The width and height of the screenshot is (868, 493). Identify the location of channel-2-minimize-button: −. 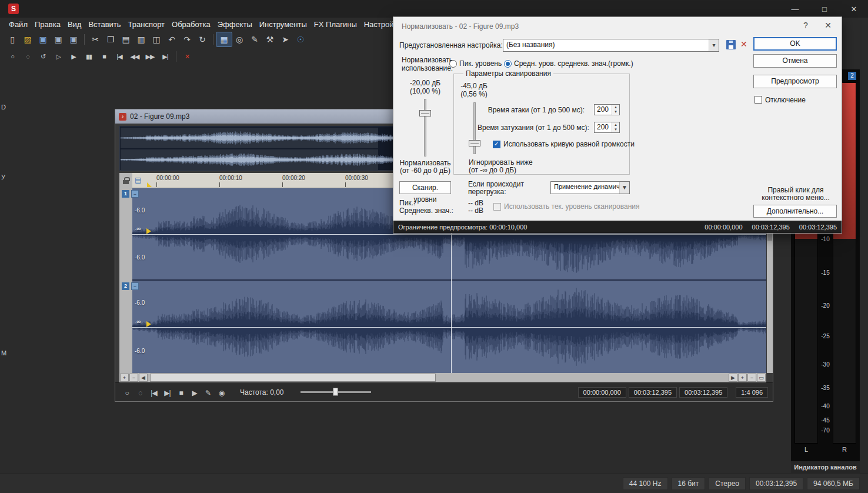
(135, 286).